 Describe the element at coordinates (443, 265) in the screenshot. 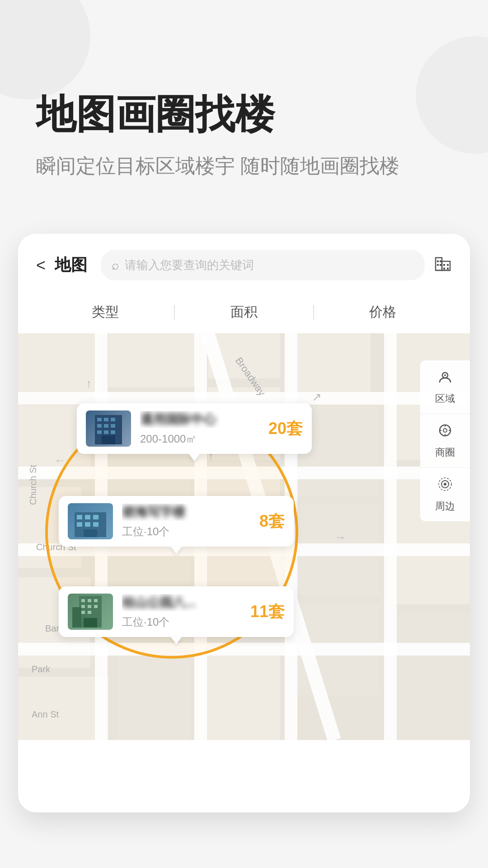

I see `building-icon-button` at that location.